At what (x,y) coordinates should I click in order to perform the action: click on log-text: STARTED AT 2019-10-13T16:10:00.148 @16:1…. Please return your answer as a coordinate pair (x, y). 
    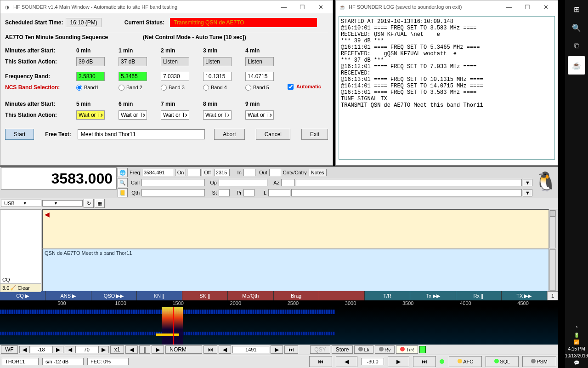
    Looking at the image, I should click on (447, 88).